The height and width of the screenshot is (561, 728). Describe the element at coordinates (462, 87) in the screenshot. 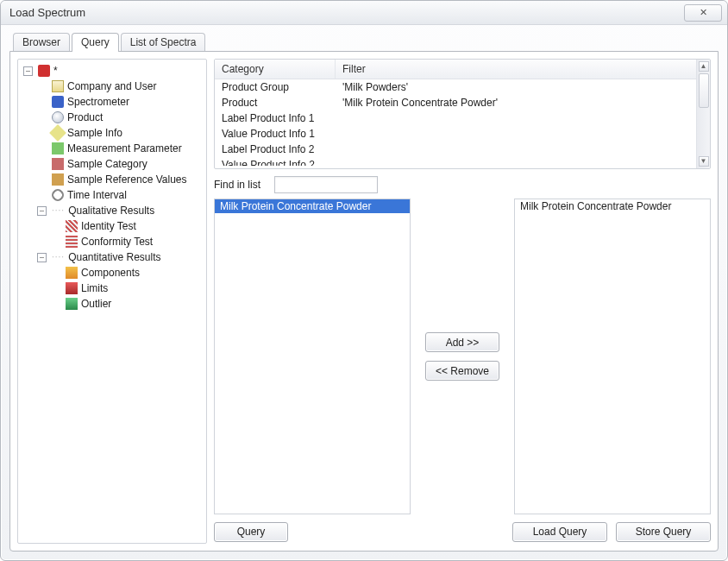

I see `filter-row: Product Group'Milk Powders'` at that location.